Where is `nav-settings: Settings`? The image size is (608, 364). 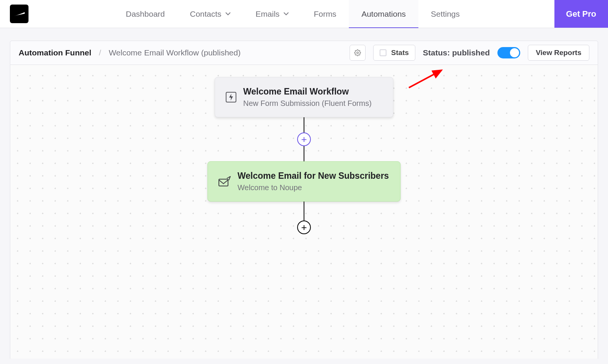
nav-settings: Settings is located at coordinates (445, 14).